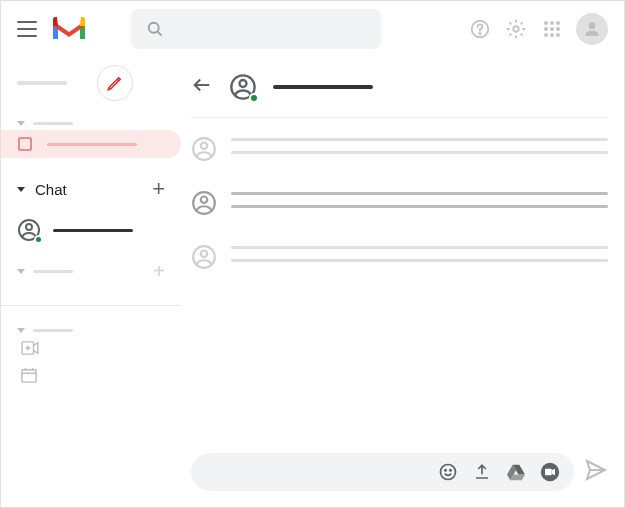  I want to click on mail-section-toggle, so click(91, 124).